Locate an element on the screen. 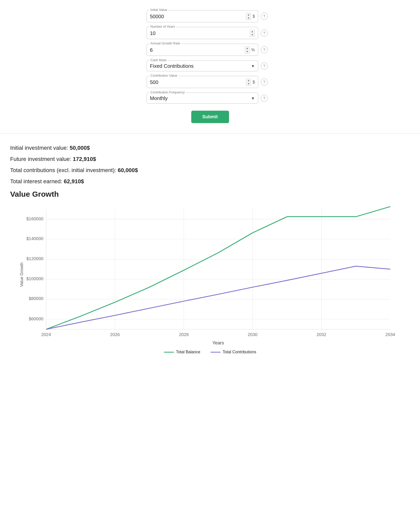 Image resolution: width=420 pixels, height=532 pixels. svg-text: $100000 is located at coordinates (35, 279).